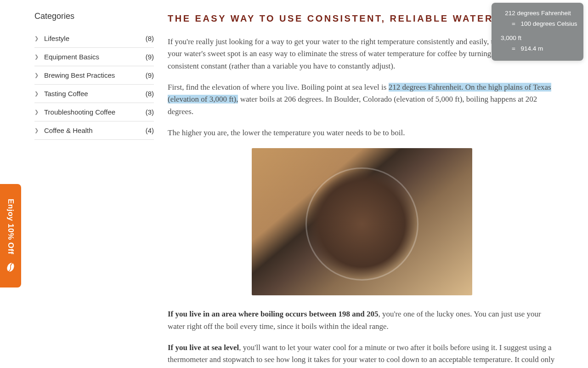 This screenshot has height=368, width=588. I want to click on promo-tab: Enjoy 10% Off, so click(11, 236).